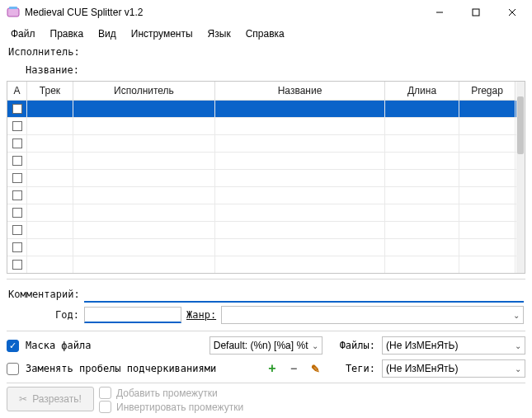  Describe the element at coordinates (300, 91) in the screenshot. I see `col-title: Название` at that location.